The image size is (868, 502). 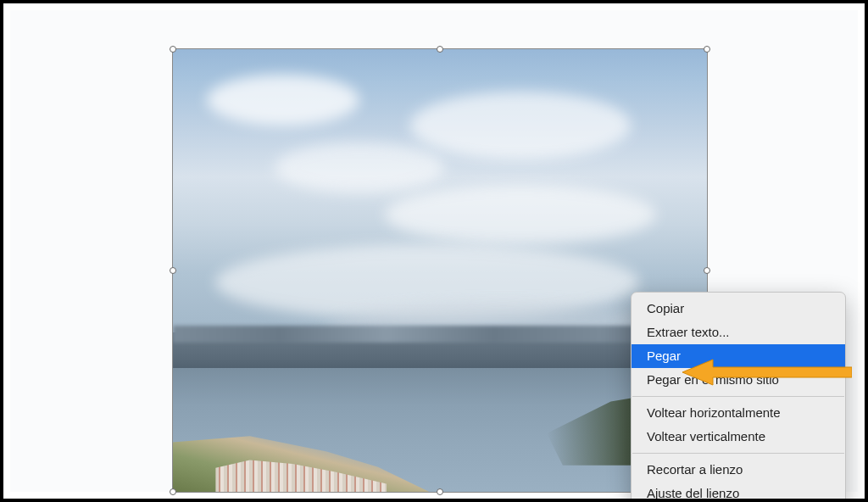 I want to click on menu-item-flip-vertical: Voltear verticalmente, so click(x=738, y=437).